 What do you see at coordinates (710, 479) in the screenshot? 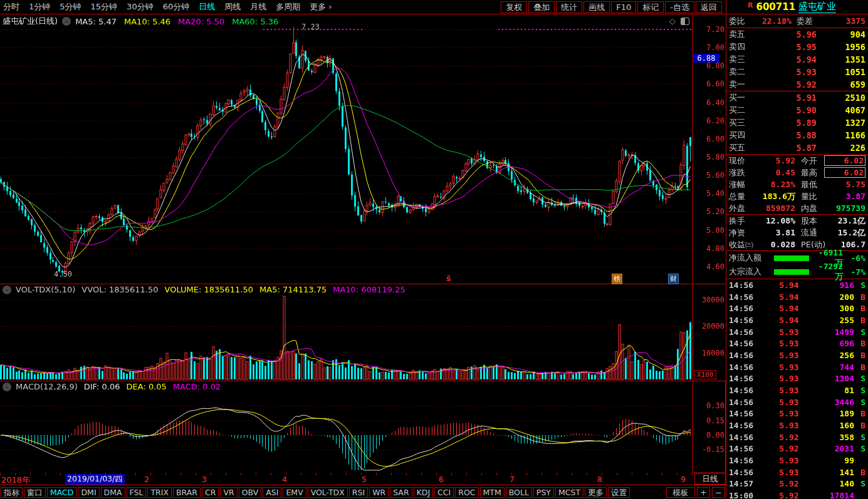
I see `period-indicator: 日线` at bounding box center [710, 479].